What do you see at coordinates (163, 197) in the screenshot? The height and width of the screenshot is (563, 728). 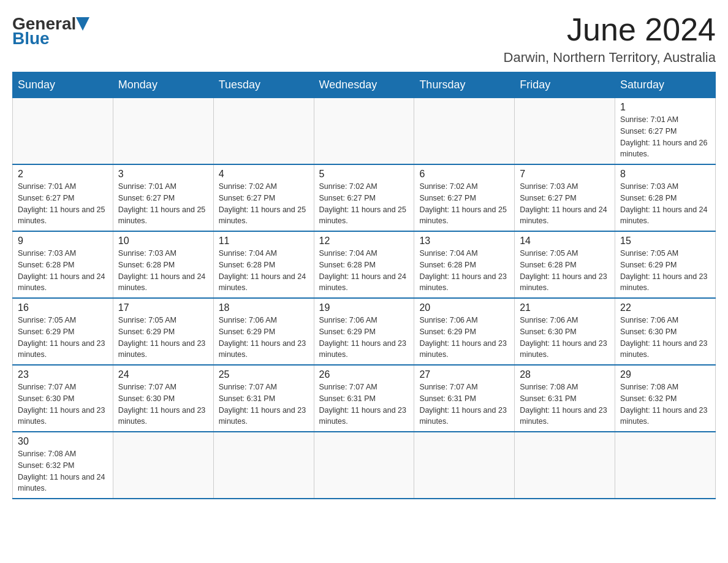 I see `calendar-cell: 3Sunrise: 7:01 AMSunset: 6:27 PMDaylight…` at bounding box center [163, 197].